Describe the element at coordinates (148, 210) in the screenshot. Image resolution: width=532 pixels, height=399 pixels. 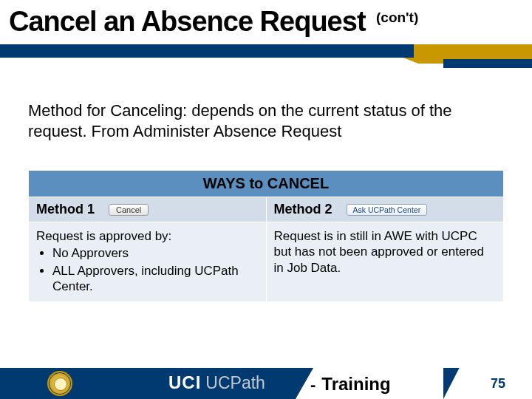
I see `method-1-header: Method 1 Cancel` at that location.